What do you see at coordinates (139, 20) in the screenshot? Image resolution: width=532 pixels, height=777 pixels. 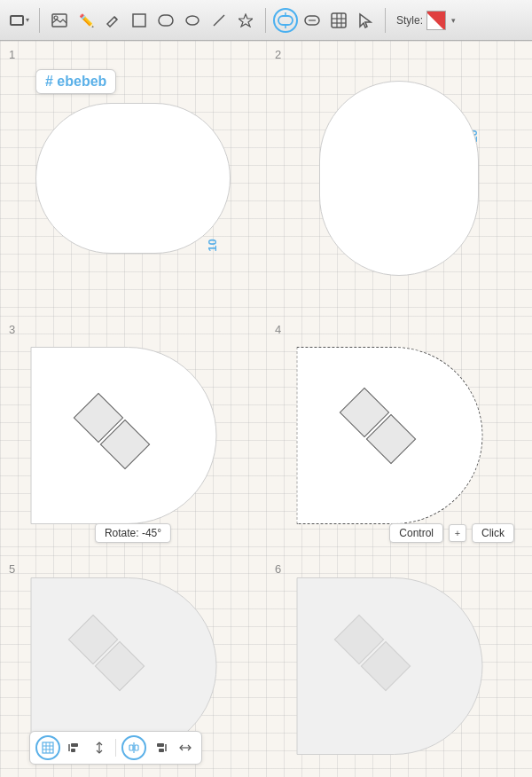 I see `square-tool` at bounding box center [139, 20].